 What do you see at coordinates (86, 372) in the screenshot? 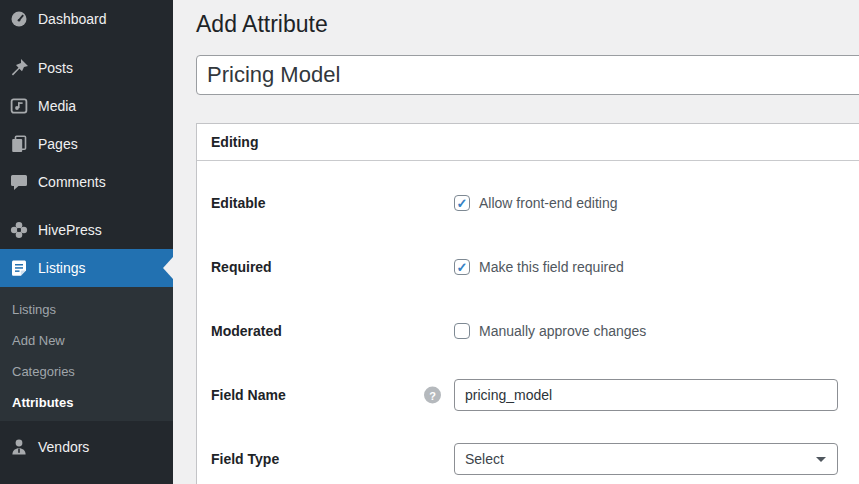
I see `submenu-item-categories: Categories` at bounding box center [86, 372].